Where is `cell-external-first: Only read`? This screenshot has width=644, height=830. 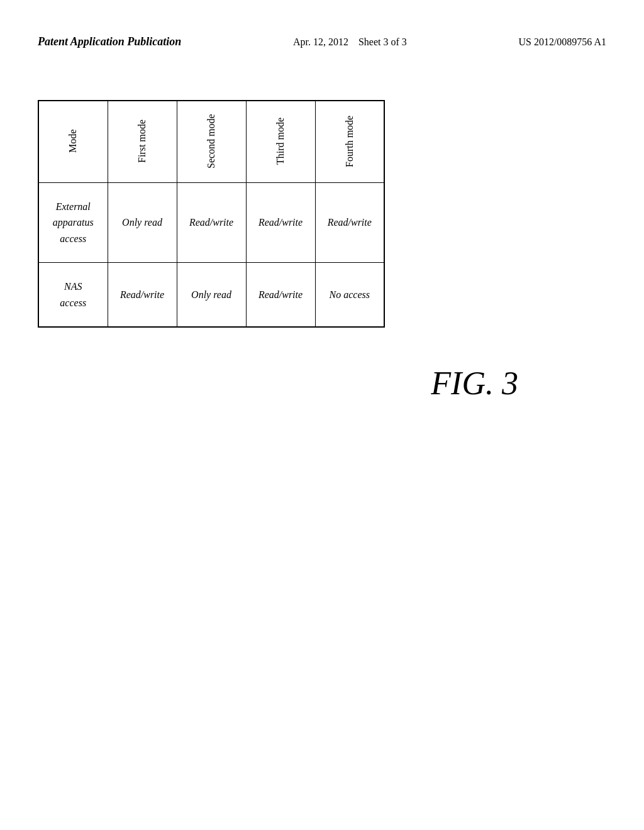
cell-external-first: Only read is located at coordinates (142, 223).